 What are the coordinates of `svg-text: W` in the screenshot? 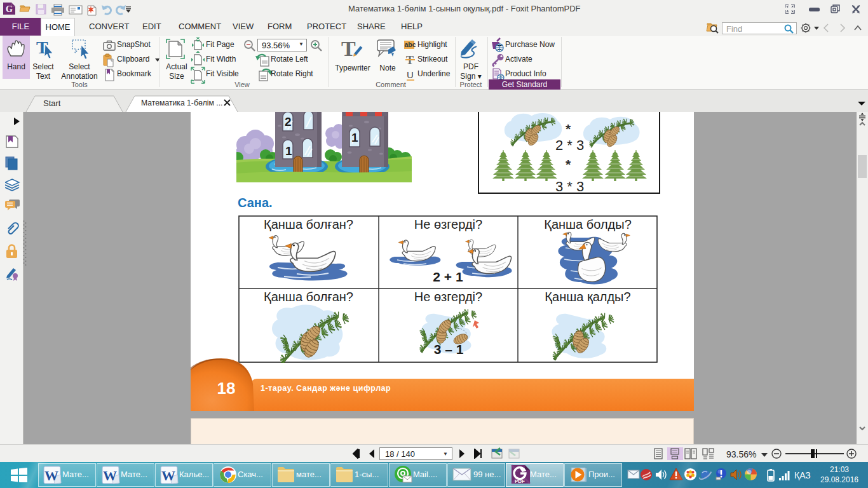 It's located at (51, 475).